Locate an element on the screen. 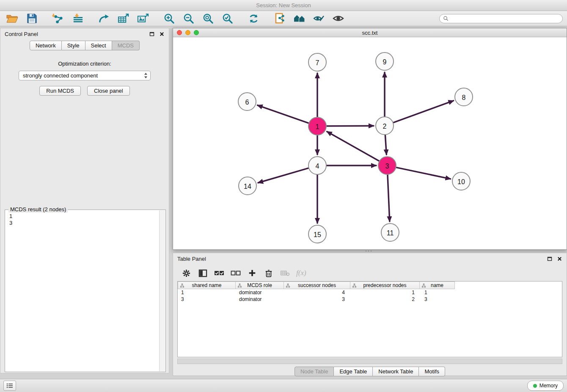  close-panel-button: Close panel is located at coordinates (108, 91).